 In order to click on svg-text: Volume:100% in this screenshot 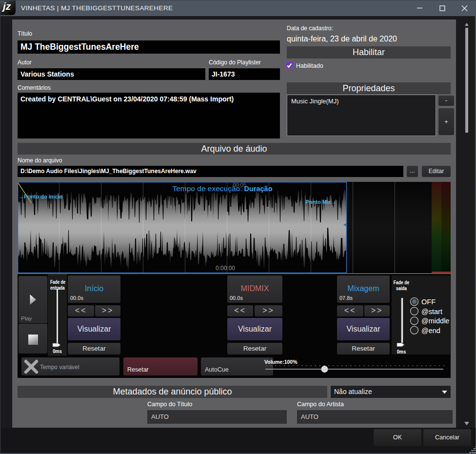, I will do `click(281, 362)`.